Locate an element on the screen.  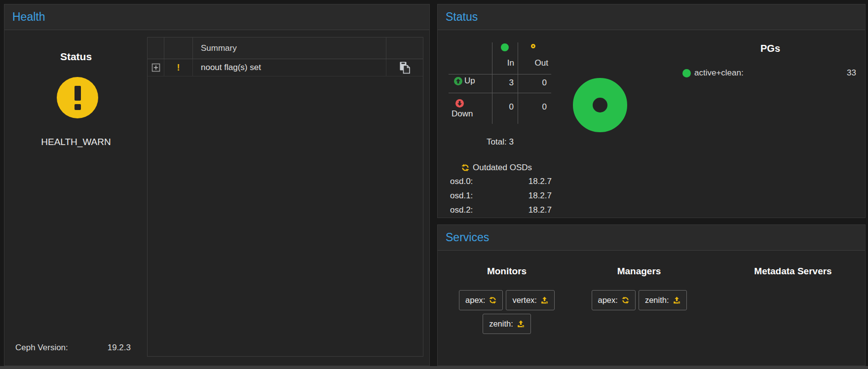
health-panel-header: Health is located at coordinates (217, 17).